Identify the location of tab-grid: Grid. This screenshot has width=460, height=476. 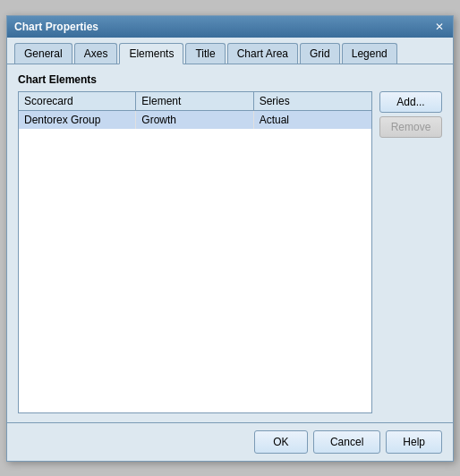
(320, 54).